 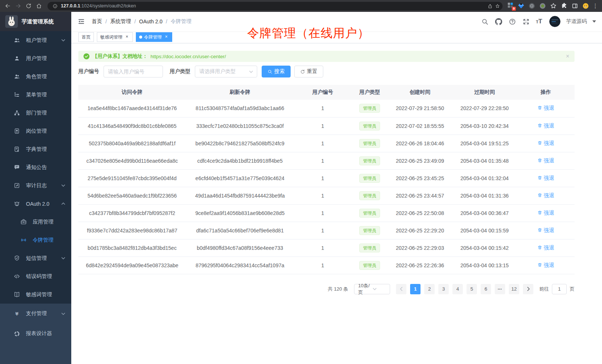 I want to click on tab-sensitive-words: 敏感词管理×, so click(x=115, y=37).